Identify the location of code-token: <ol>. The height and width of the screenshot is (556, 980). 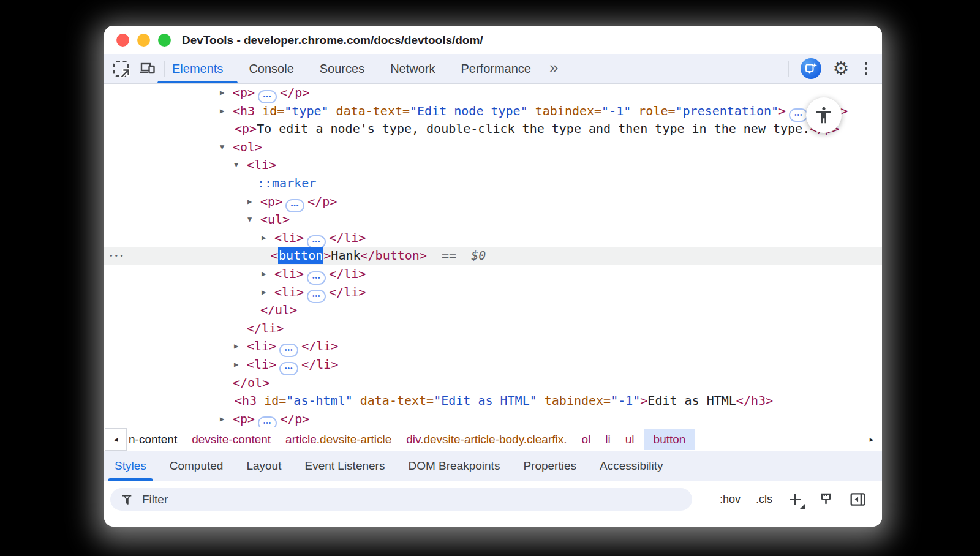
(247, 147).